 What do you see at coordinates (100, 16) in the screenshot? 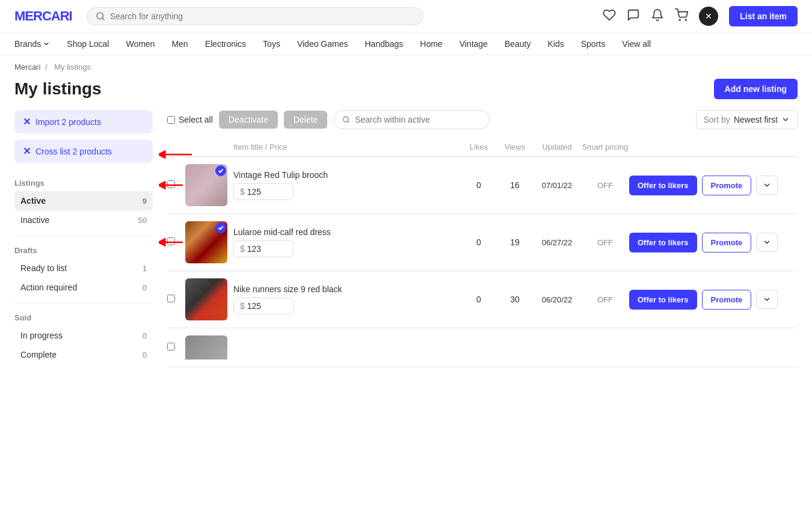
I see `search-icon` at bounding box center [100, 16].